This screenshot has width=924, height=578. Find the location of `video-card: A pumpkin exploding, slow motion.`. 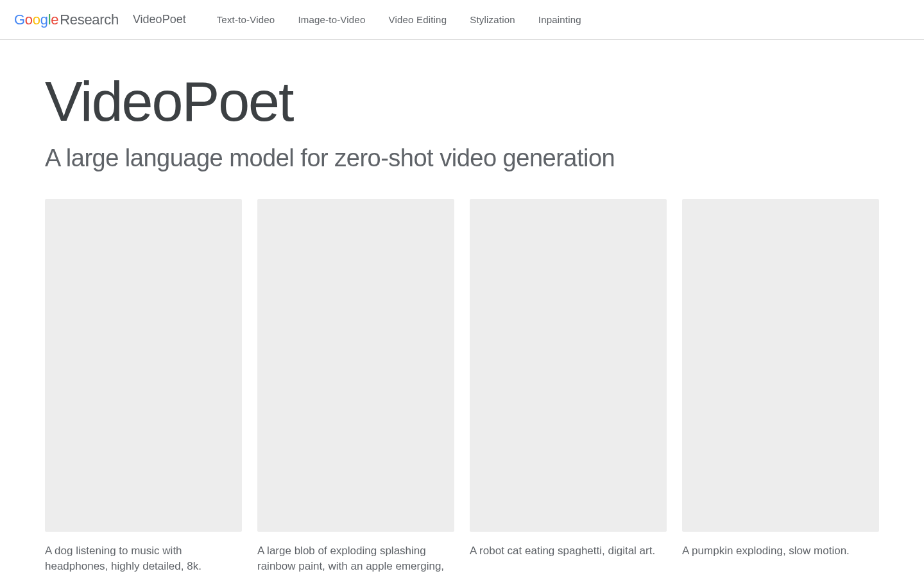

video-card: A pumpkin exploding, slow motion. is located at coordinates (780, 389).